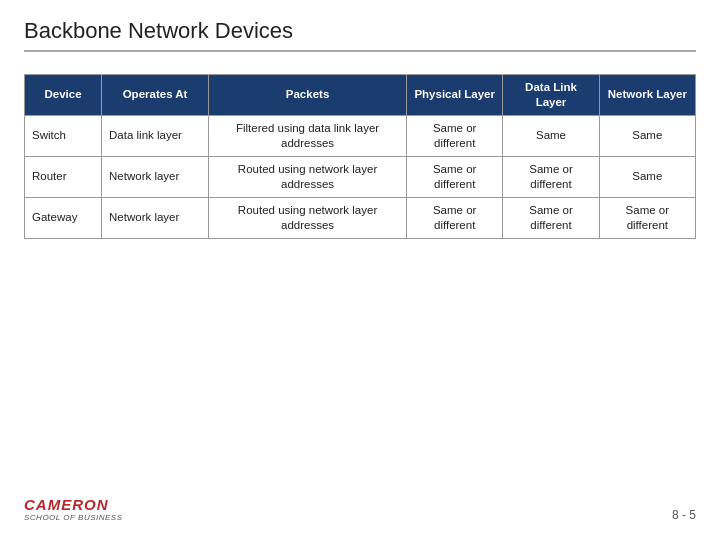 This screenshot has width=720, height=540. I want to click on cell-device-1: Router, so click(64, 176).